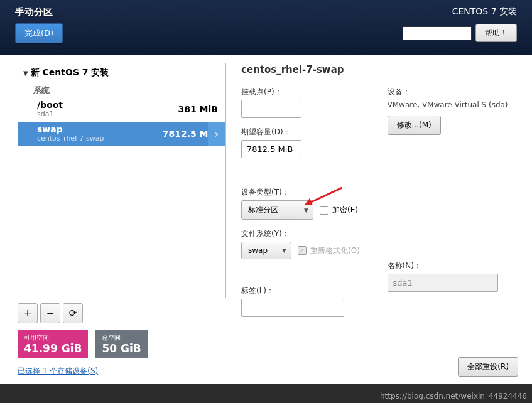 This screenshot has width=532, height=403. What do you see at coordinates (26, 73) in the screenshot?
I see `collapse-icon: ▼` at bounding box center [26, 73].